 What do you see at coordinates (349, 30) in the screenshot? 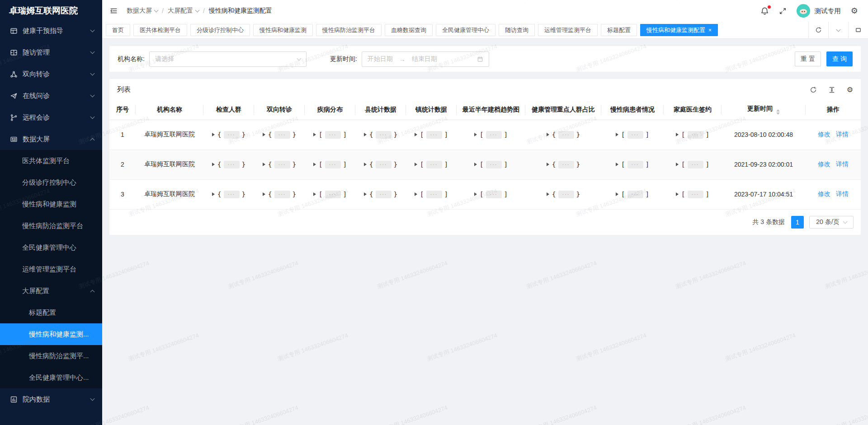
I see `tab-4: 慢性病防治监测平台` at bounding box center [349, 30].